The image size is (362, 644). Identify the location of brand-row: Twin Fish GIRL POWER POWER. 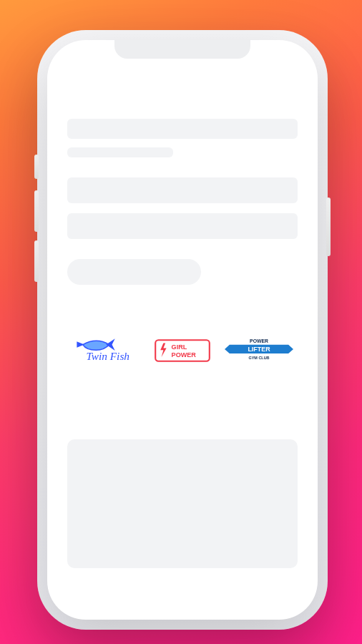
(182, 351).